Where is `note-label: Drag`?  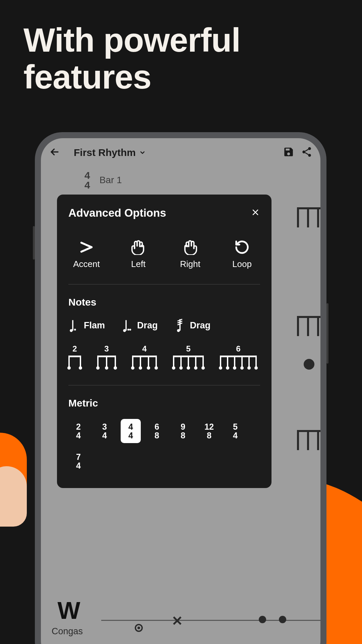 note-label: Drag is located at coordinates (147, 325).